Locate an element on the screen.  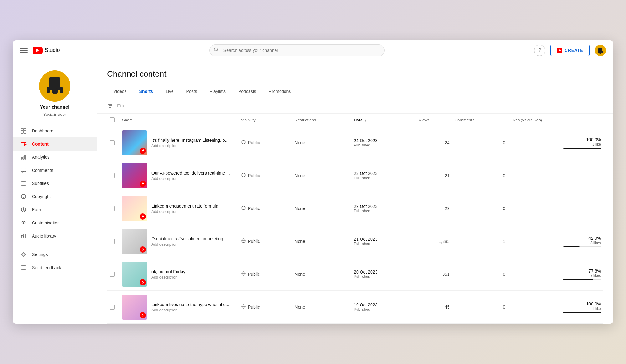
search-input is located at coordinates (297, 50).